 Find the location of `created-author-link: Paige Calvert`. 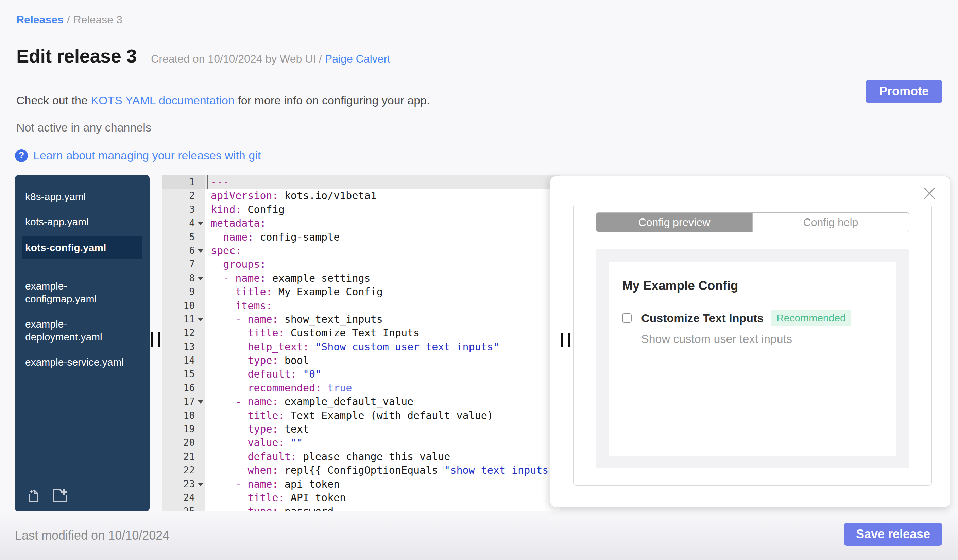

created-author-link: Paige Calvert is located at coordinates (358, 59).